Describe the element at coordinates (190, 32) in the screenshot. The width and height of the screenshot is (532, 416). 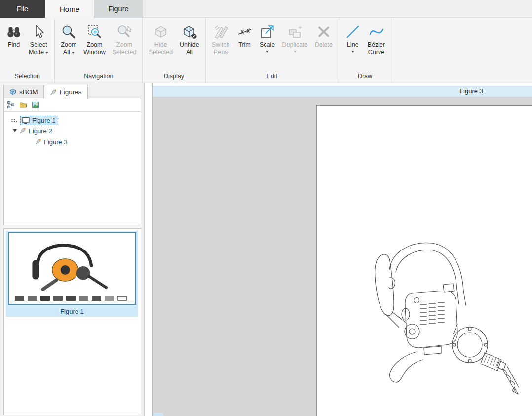
I see `unhide-cube-icon` at that location.